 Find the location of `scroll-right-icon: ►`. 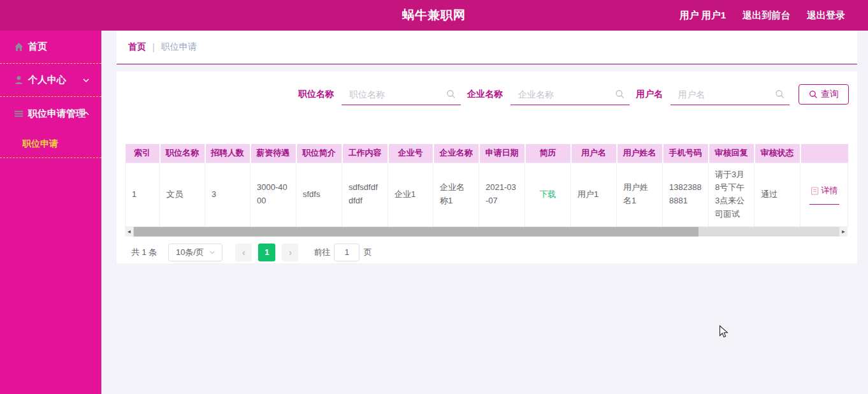

scroll-right-icon: ► is located at coordinates (844, 232).